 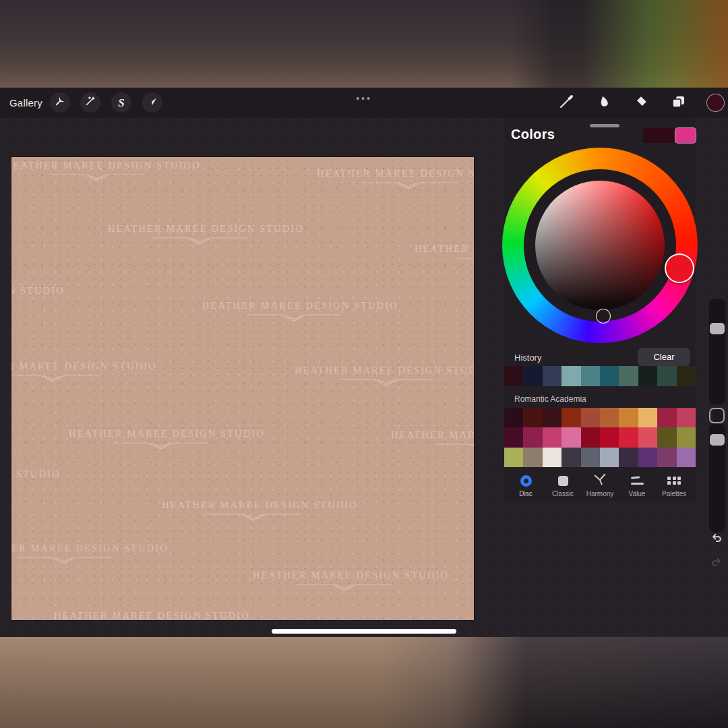 I want to click on panel-title: Colors, so click(x=533, y=135).